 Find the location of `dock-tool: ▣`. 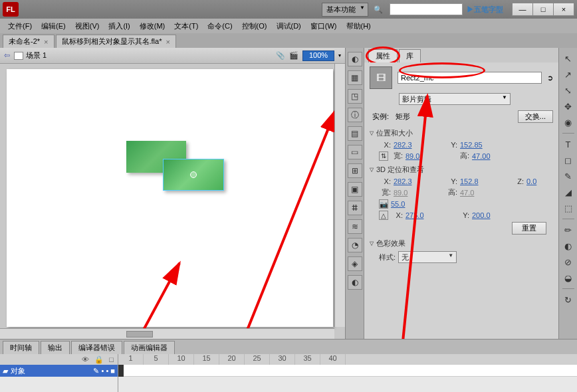

dock-tool: ▣ is located at coordinates (355, 189).